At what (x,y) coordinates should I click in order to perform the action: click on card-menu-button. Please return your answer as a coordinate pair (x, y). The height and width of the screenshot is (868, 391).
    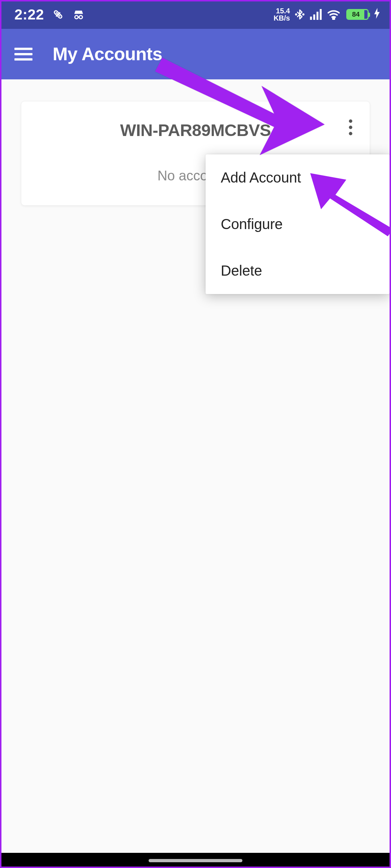
    Looking at the image, I should click on (351, 127).